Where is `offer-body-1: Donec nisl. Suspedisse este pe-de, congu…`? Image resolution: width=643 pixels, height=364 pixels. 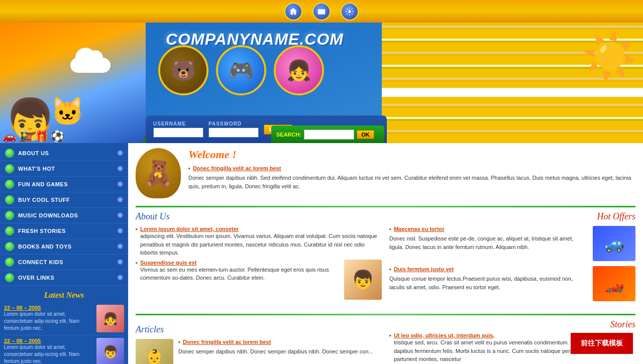
offer-body-1: Donec nisl. Suspedisse este pe-de, congu… is located at coordinates (488, 243).